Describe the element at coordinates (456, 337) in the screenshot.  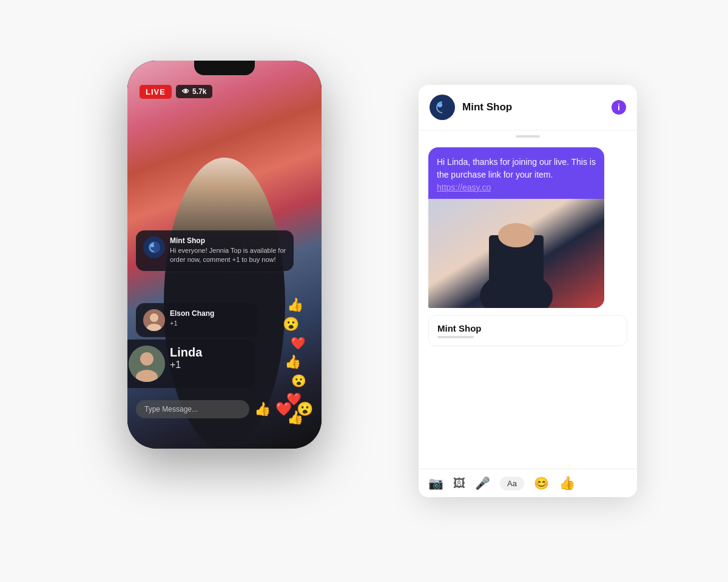
I see `product-card-bar` at that location.